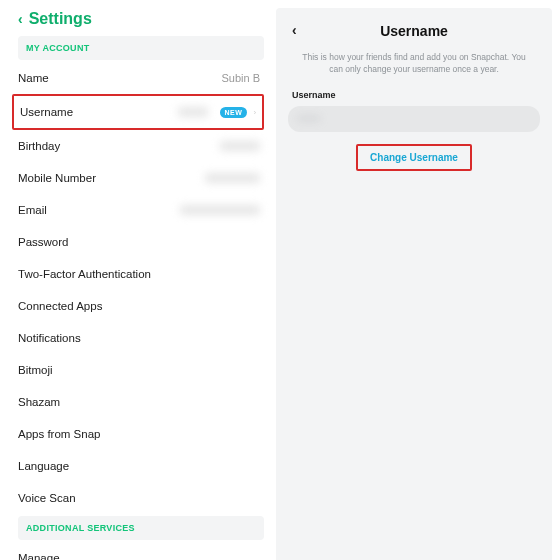 Image resolution: width=560 pixels, height=560 pixels. What do you see at coordinates (60, 306) in the screenshot?
I see `row-label: Connected Apps` at bounding box center [60, 306].